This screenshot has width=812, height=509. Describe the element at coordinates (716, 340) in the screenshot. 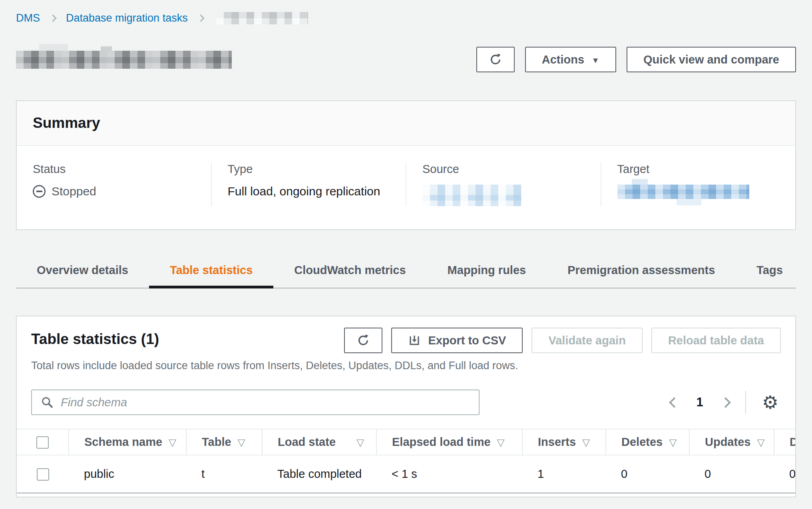

I see `reload-table-data-label: Reload table data` at that location.